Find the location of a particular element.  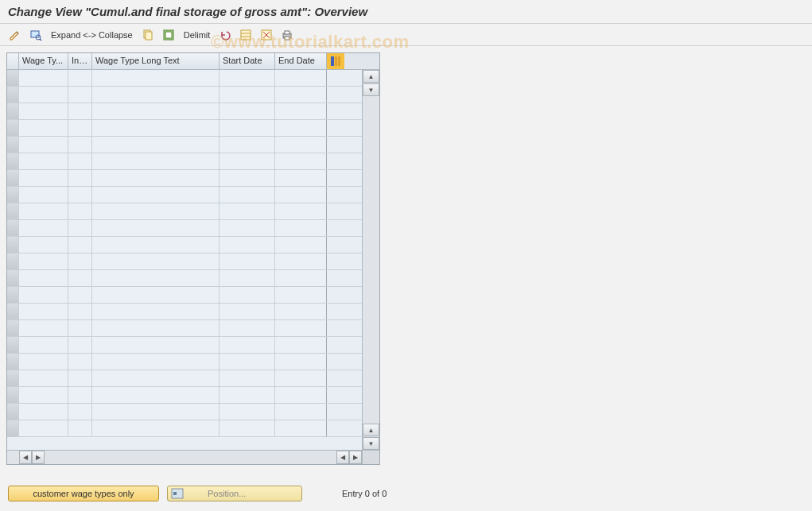

horizontal-scrollbar: ◀ ▶ ◀ ▶ is located at coordinates (193, 457).